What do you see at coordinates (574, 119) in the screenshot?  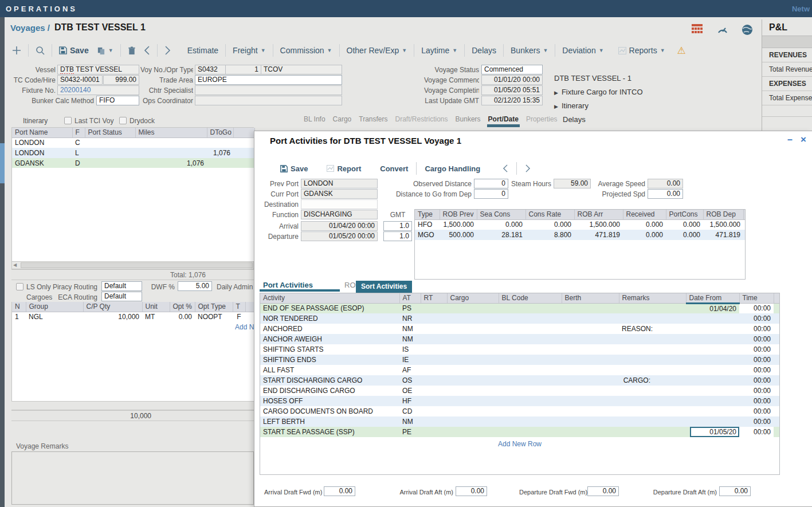 I see `tree-item-delays: Delays` at bounding box center [574, 119].